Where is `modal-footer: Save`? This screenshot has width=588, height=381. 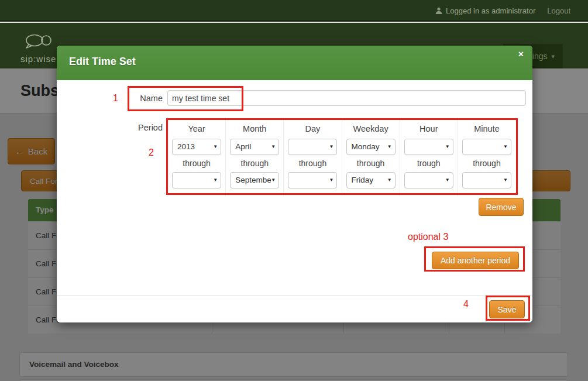
modal-footer: Save is located at coordinates (295, 309).